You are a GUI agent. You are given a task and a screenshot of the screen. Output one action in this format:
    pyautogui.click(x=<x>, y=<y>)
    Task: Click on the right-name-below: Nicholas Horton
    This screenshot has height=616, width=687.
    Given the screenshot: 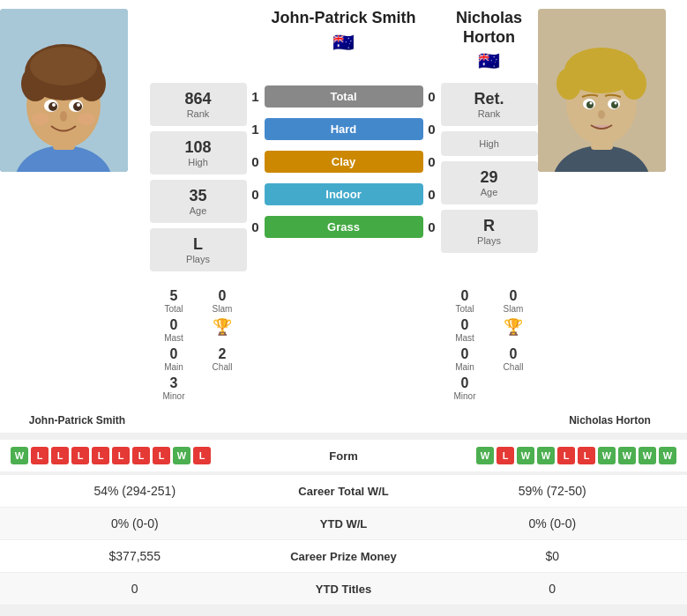 What is the action you would take?
    pyautogui.click(x=610, y=419)
    